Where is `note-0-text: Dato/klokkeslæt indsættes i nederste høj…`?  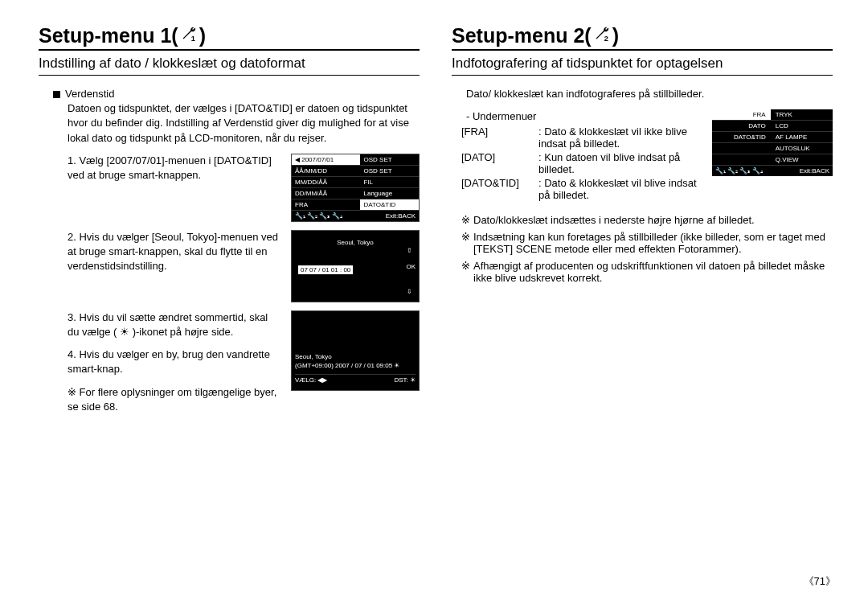 note-0-text: Dato/klokkeslæt indsættes i nederste høj… is located at coordinates (614, 220).